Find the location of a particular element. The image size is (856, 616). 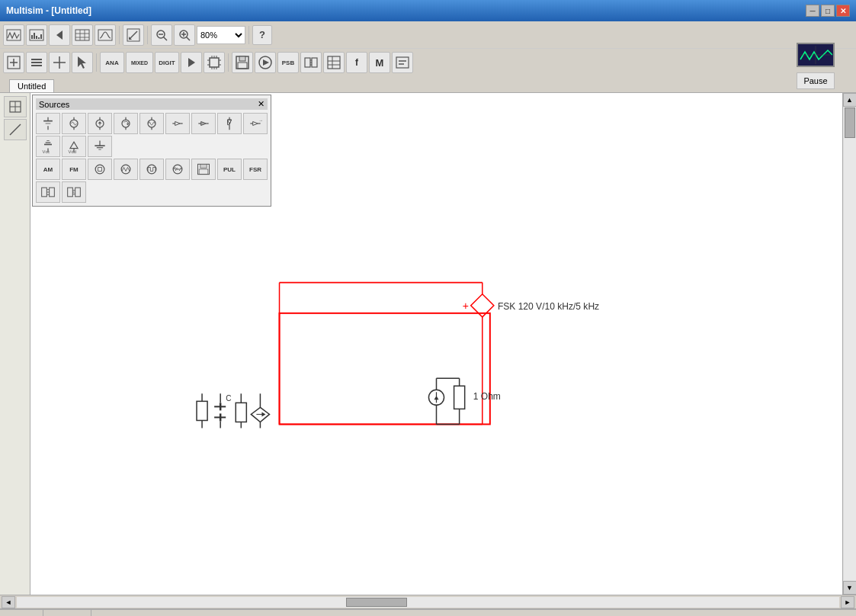

source-save is located at coordinates (204, 169).